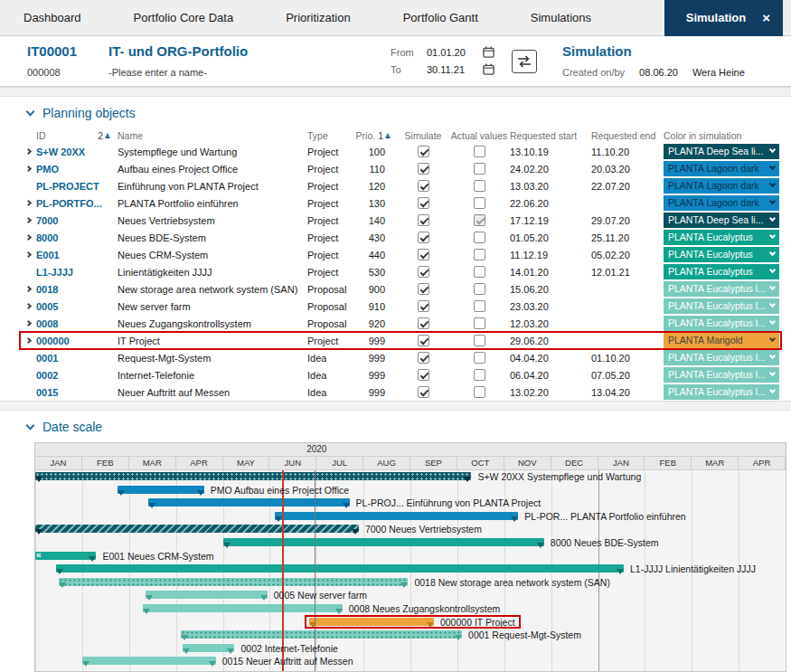  What do you see at coordinates (77, 169) in the screenshot?
I see `row-id: PMO` at bounding box center [77, 169].